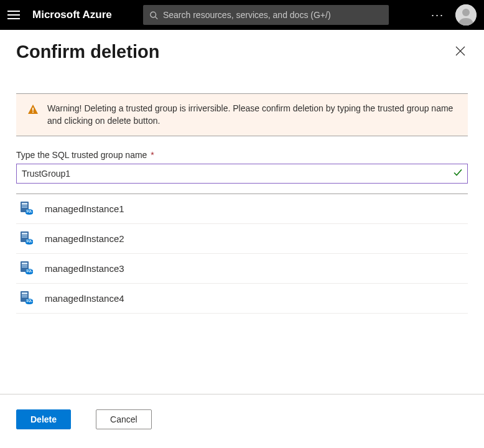 The image size is (484, 448). I want to click on list-item: SQL managedInstance2, so click(242, 239).